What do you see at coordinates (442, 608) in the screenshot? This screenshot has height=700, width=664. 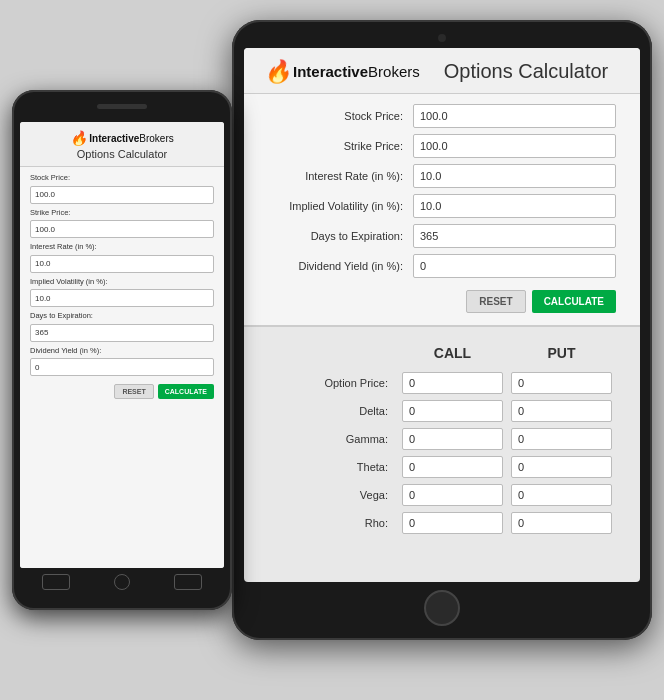 I see `tablet-home-button` at bounding box center [442, 608].